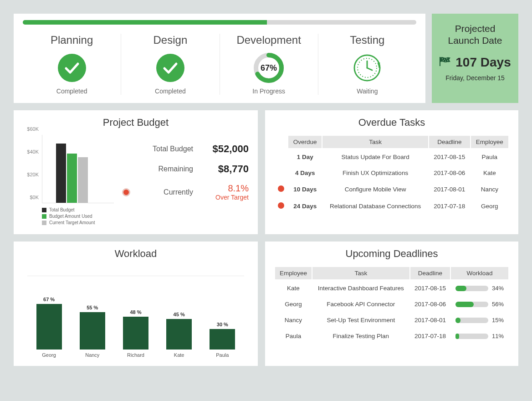 The height and width of the screenshot is (401, 532). What do you see at coordinates (476, 28) in the screenshot?
I see `launch-title-line1: Projected` at bounding box center [476, 28].